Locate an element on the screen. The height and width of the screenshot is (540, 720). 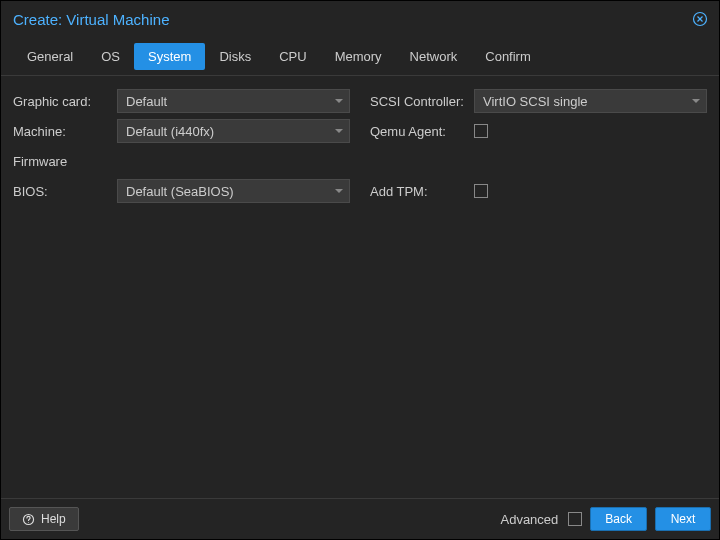
row-firmware-header: Firmware is located at coordinates (182, 161).